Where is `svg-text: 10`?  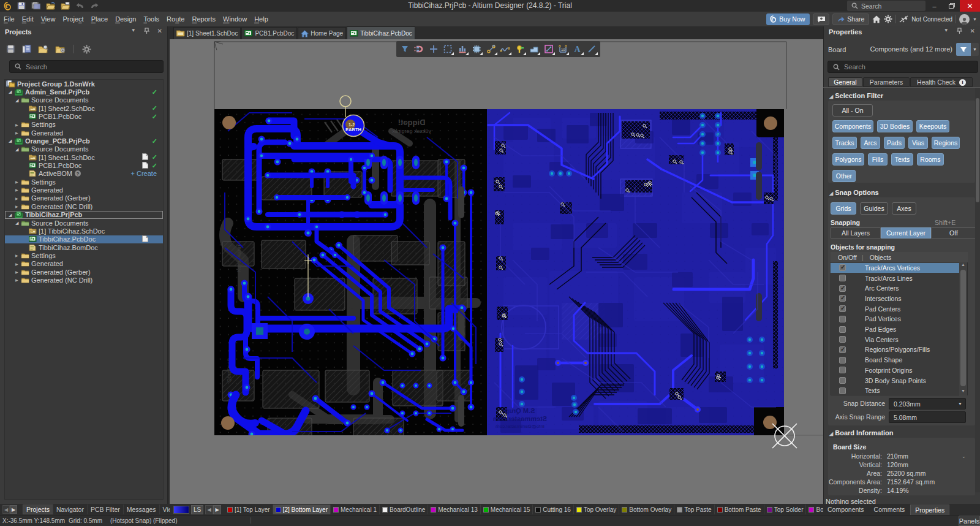 svg-text: 10 is located at coordinates (564, 50).